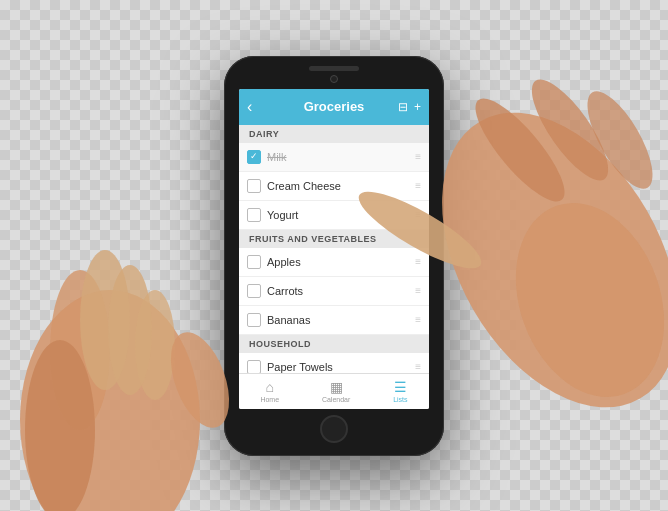 This screenshot has width=668, height=511. I want to click on filter-icon: ⊟, so click(403, 107).